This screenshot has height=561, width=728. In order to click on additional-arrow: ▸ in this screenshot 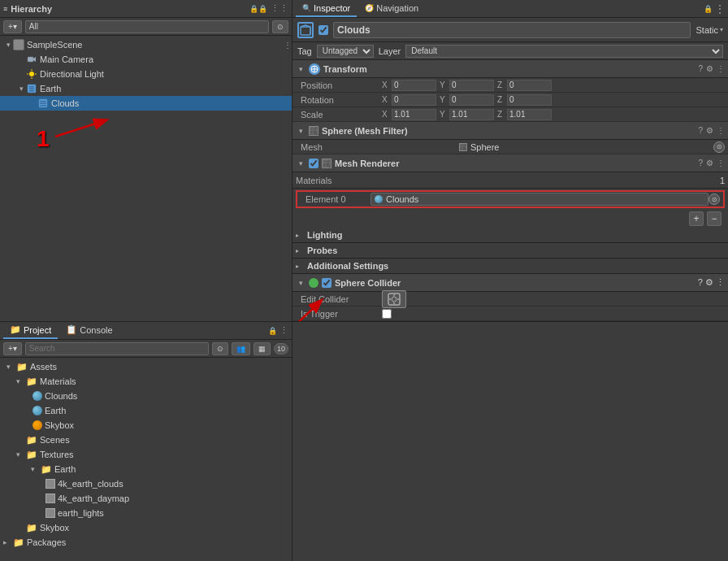, I will do `click(300, 267)`.